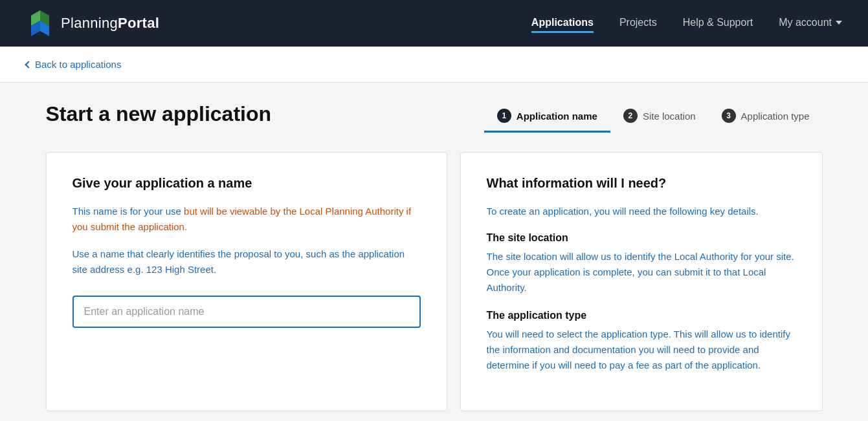 This screenshot has width=868, height=421. Describe the element at coordinates (434, 65) in the screenshot. I see `breadcrumb-bar: Back to applications` at that location.